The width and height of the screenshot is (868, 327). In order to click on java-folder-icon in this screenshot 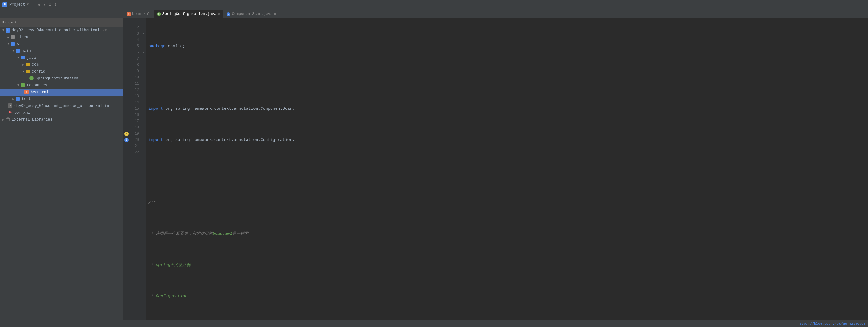, I will do `click(23, 58)`.